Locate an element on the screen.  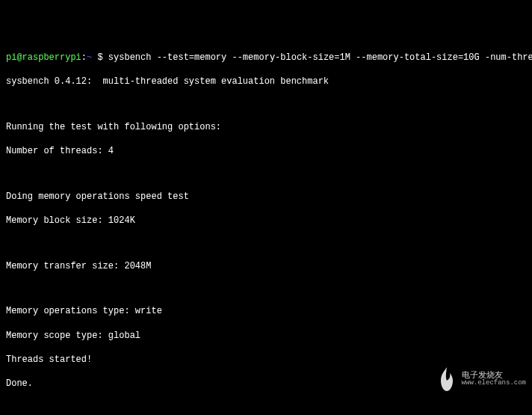
opts-header: Running the test with following options: is located at coordinates (266, 127).